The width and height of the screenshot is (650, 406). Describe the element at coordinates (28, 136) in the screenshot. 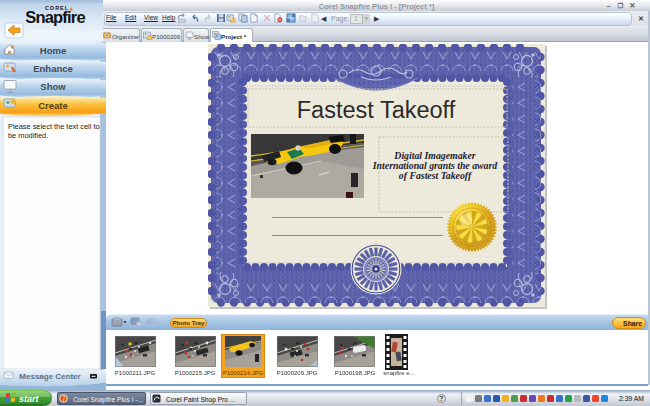

I see `svg-text: be modified.` at that location.